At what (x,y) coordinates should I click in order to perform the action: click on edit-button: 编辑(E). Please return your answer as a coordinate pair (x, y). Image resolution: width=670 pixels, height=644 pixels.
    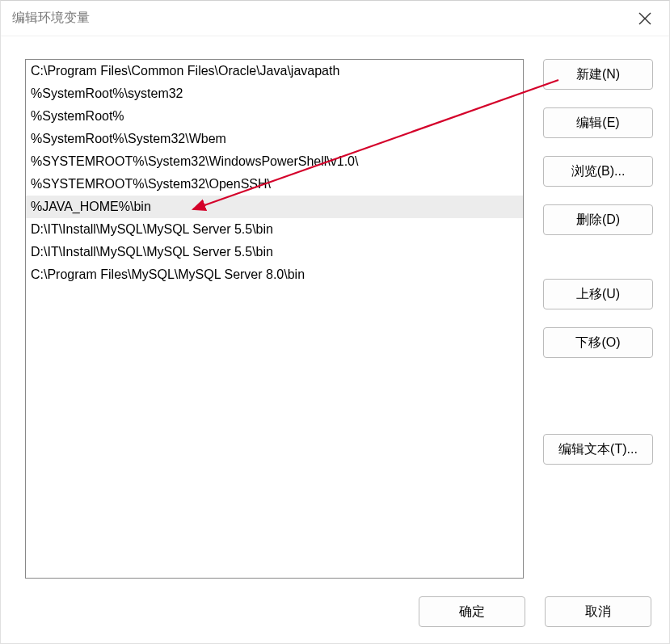
    Looking at the image, I should click on (598, 123).